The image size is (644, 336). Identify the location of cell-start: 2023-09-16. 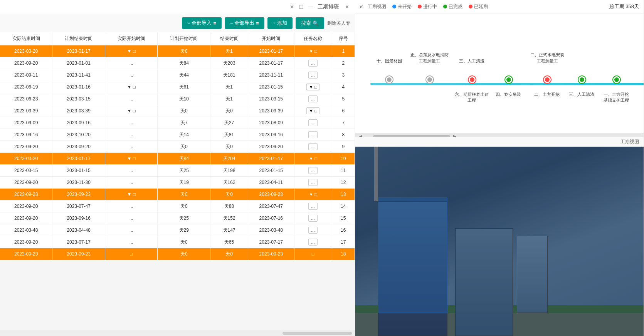
(271, 135).